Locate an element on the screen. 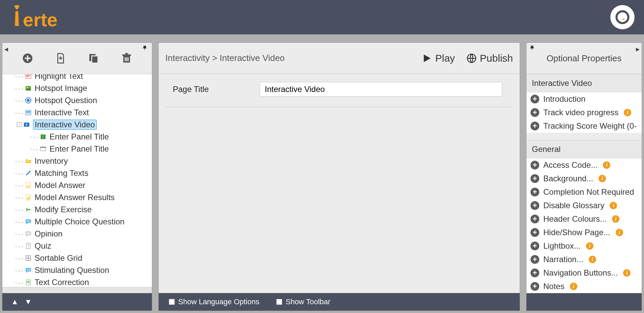  collapse-right-icon: ▸ is located at coordinates (638, 49).